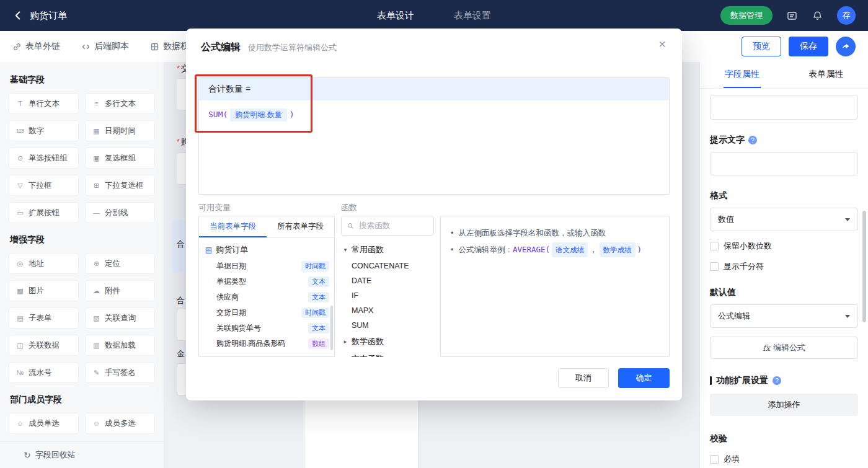 This screenshot has height=468, width=868. Describe the element at coordinates (784, 219) in the screenshot. I see `format-select: 数值` at that location.